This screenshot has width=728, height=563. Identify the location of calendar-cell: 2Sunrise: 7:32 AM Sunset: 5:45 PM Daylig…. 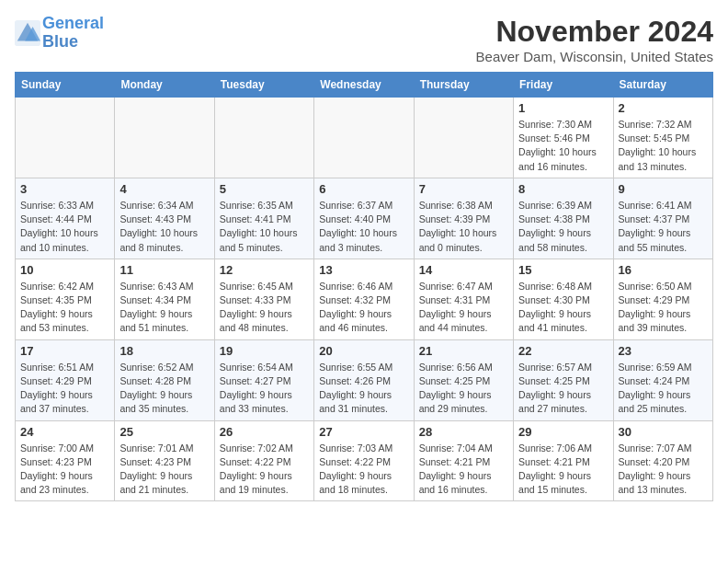
(663, 138).